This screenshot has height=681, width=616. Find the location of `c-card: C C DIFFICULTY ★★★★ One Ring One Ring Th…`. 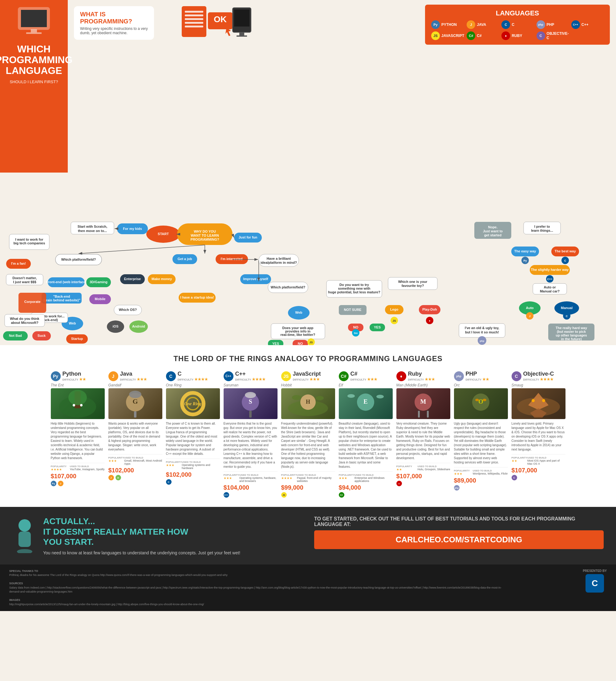

c-card: C C DIFFICULTY ★★★★ One Ring One Ring Th… is located at coordinates (193, 434).